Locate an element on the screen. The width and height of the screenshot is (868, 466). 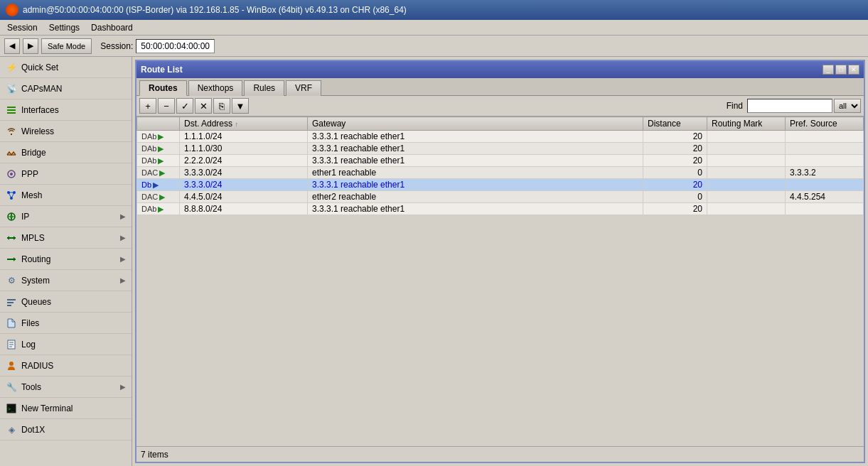
table-row: Db ▶ 3.3.3.0/24 3.3.3.1 reachable ether1… is located at coordinates (500, 185).